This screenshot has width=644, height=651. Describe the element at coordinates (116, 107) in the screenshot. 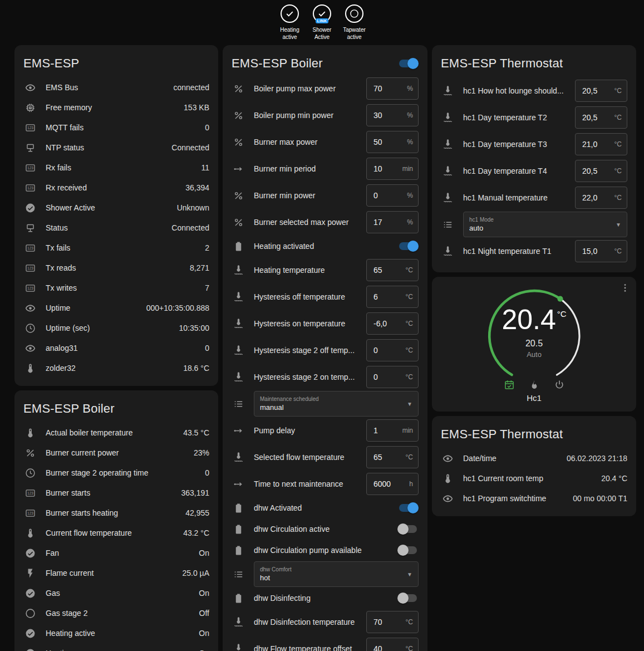

I see `entity-row: Free memory 153 KB` at that location.